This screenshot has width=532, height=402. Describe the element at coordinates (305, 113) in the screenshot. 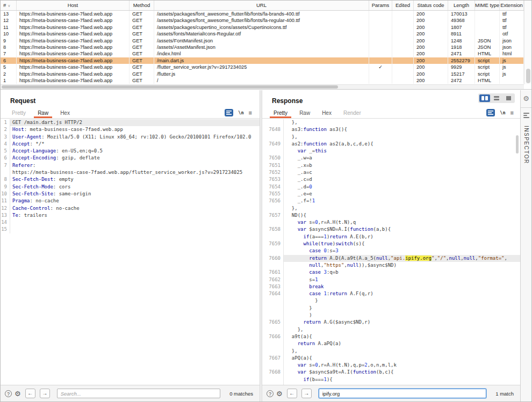

I see `response-tab-raw: Raw` at that location.